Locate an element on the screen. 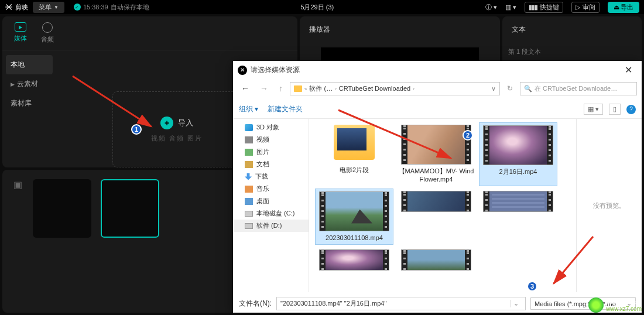 Image resolution: width=644 pixels, height=315 pixels. import-hint: 视频 音频 图片 is located at coordinates (177, 138).